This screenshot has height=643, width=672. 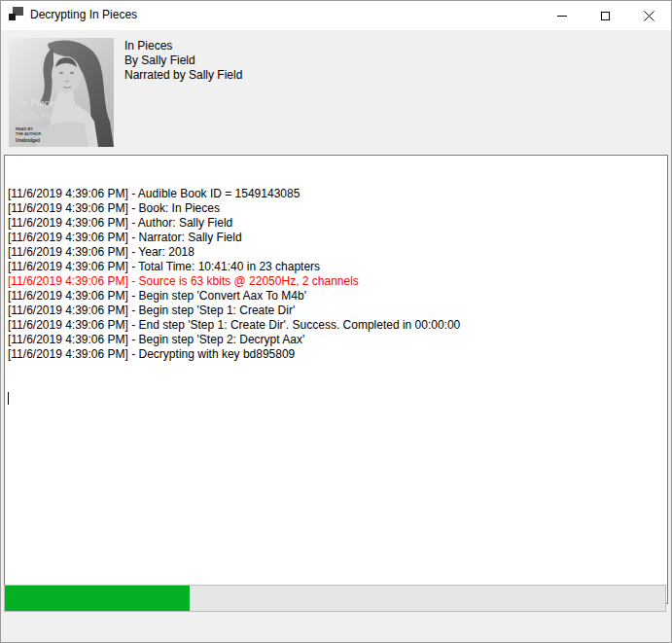 I want to click on log-line: [11/6/2019 4:39:06 PM] - Narrator: Sally…, so click(x=336, y=237).